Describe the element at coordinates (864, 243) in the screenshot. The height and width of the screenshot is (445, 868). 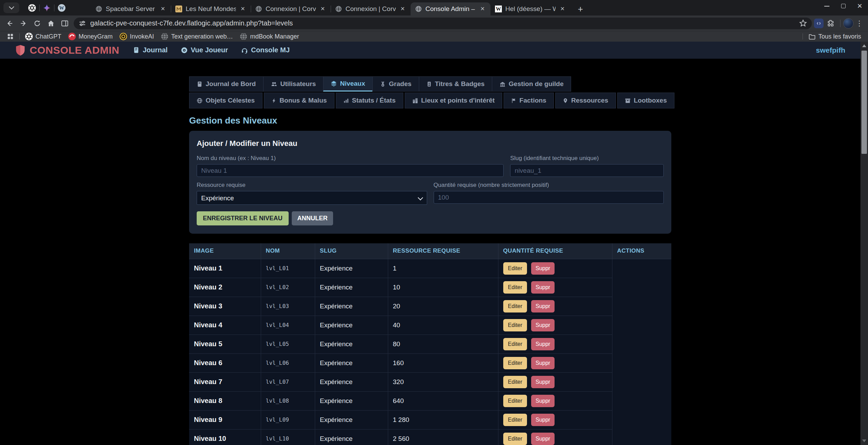
I see `browser-scrollbar` at that location.